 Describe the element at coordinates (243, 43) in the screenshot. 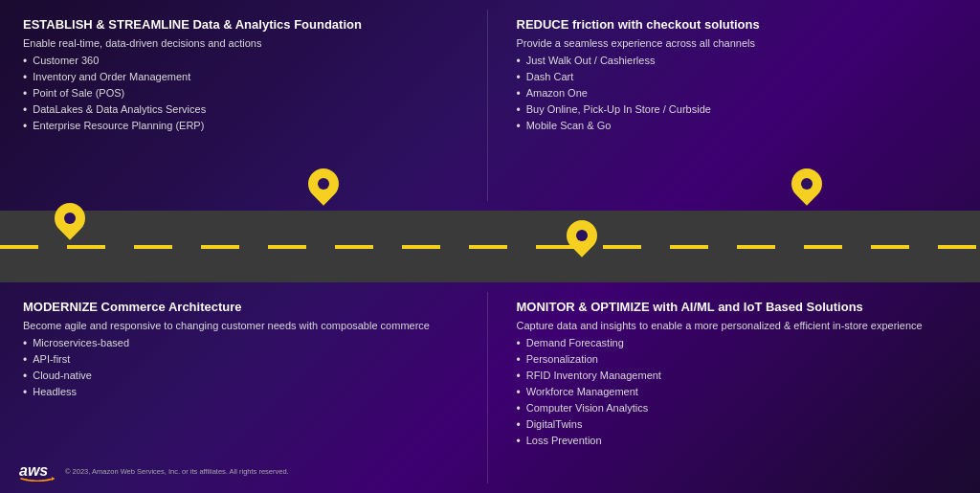

I see `top-left-subtitle: Enable real-time, data-driven decisions …` at that location.